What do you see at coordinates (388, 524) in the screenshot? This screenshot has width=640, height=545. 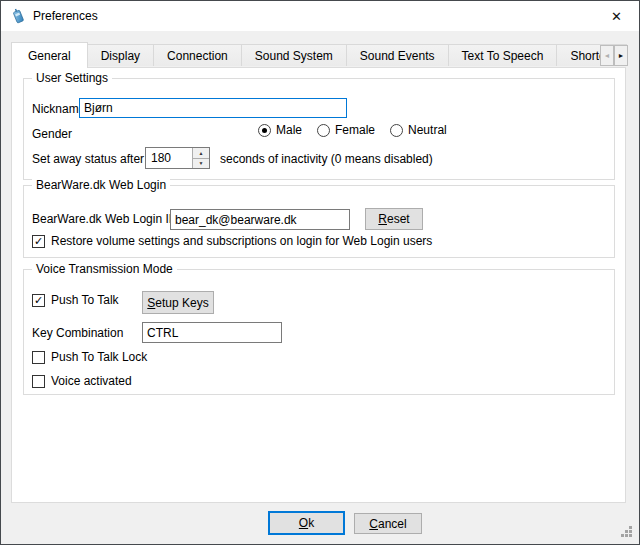 I see `cancel-button: Cancel` at bounding box center [388, 524].